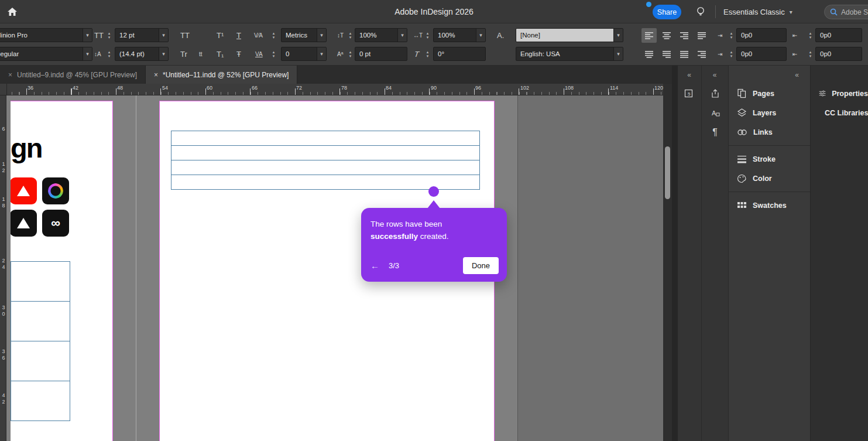 The width and height of the screenshot is (868, 441). Describe the element at coordinates (56, 191) in the screenshot. I see `creative-cloud-color-icon` at that location.